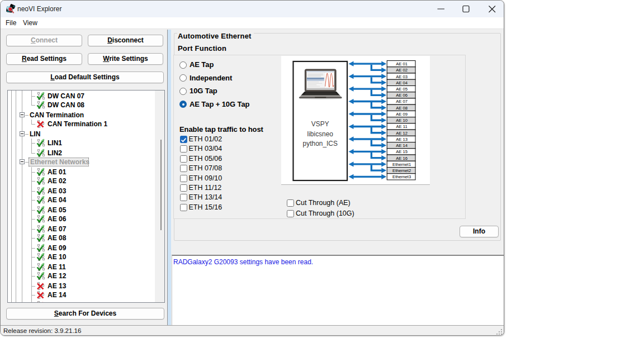 The height and width of the screenshot is (362, 644). Describe the element at coordinates (401, 121) in the screenshot. I see `svg-text: AE 10` at that location.